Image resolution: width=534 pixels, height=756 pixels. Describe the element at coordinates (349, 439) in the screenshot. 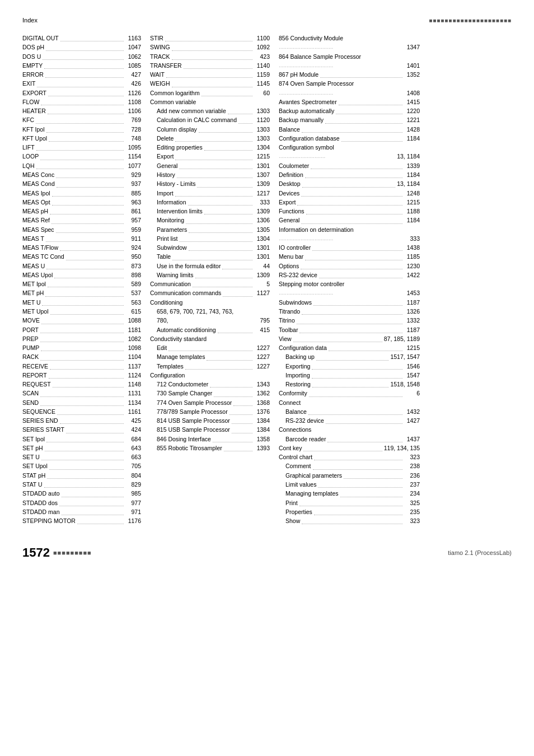

I see `index-entry: Barcode reader1437` at that location.